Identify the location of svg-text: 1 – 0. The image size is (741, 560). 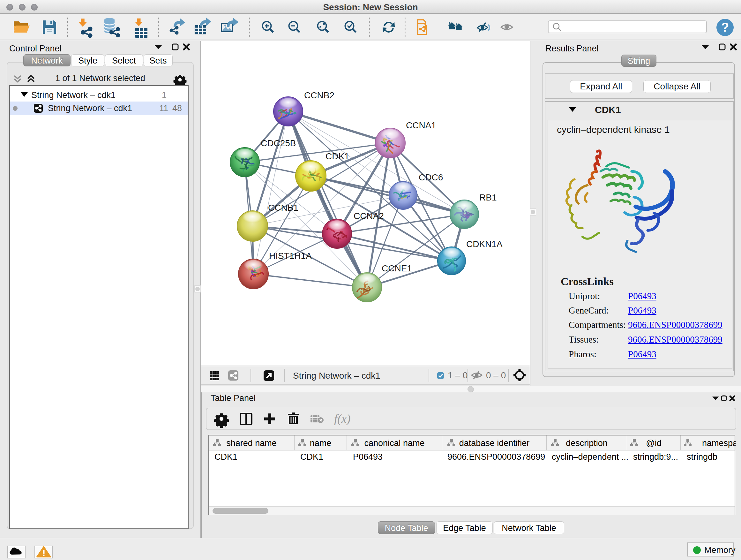
(458, 375).